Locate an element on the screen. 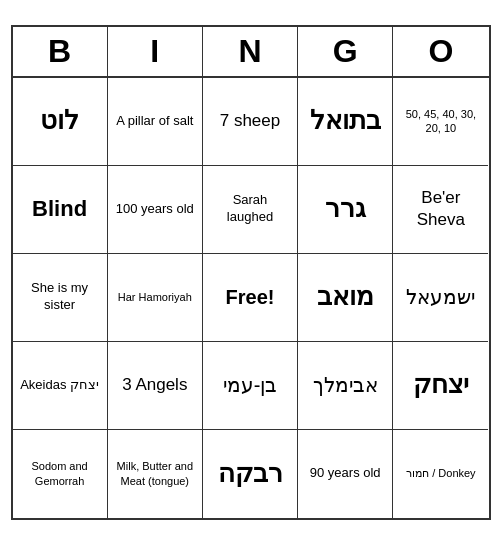 The image size is (501, 544). bingo-cell-18: אבימלך is located at coordinates (346, 386).